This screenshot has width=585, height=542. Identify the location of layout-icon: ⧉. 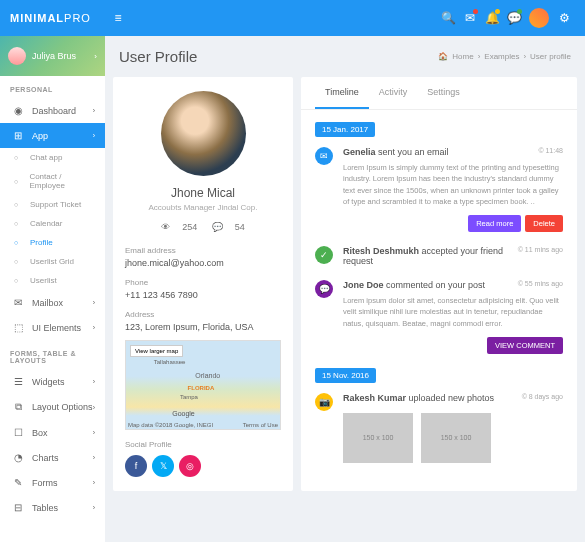
(18, 407).